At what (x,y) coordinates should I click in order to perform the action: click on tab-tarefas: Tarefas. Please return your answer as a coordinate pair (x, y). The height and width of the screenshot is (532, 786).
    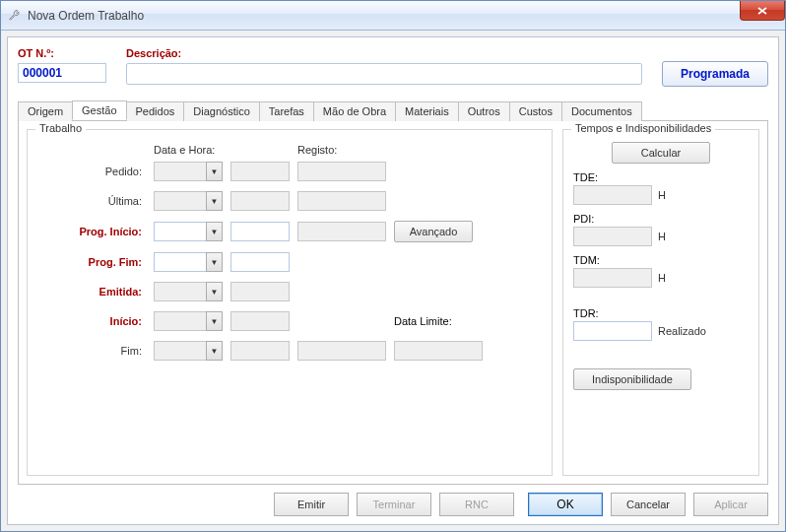
    Looking at the image, I should click on (287, 111).